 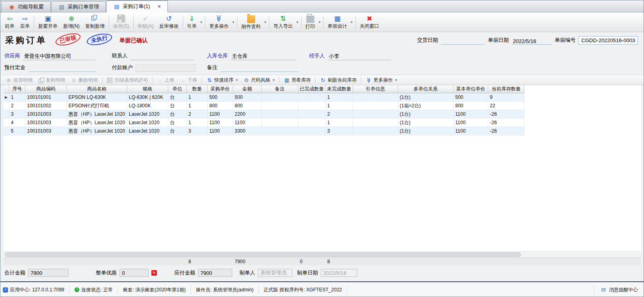 I want to click on pull-doc-button: ⇓引单▾, so click(x=194, y=22).